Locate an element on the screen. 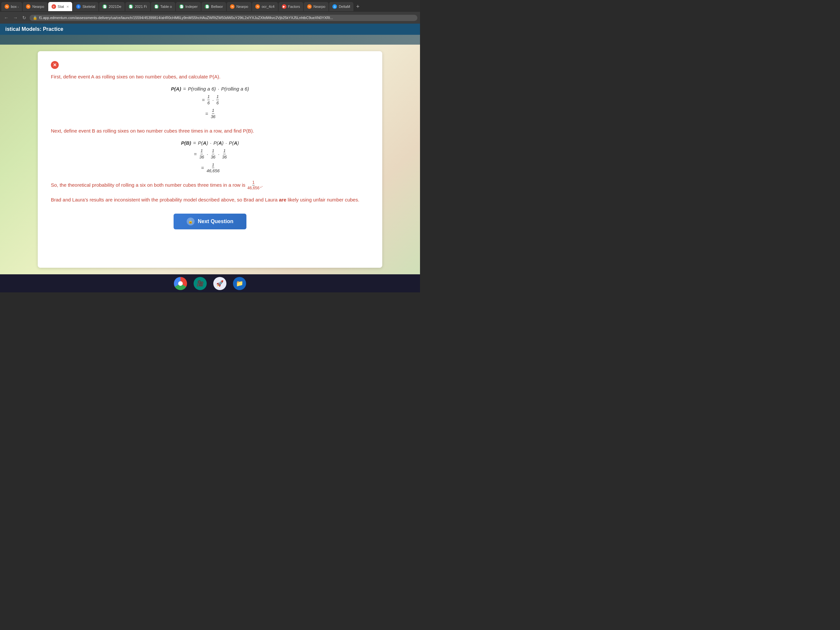  tab-nearpo2: N Nearpo is located at coordinates (239, 6).